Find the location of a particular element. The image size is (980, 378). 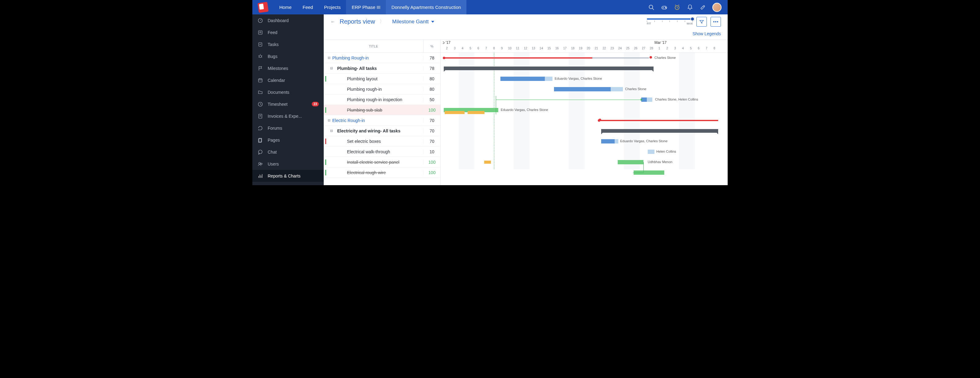

calendar-icon is located at coordinates (260, 80).